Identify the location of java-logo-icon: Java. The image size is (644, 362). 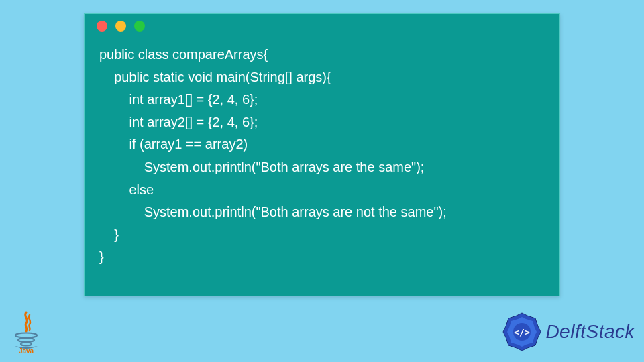
(26, 333).